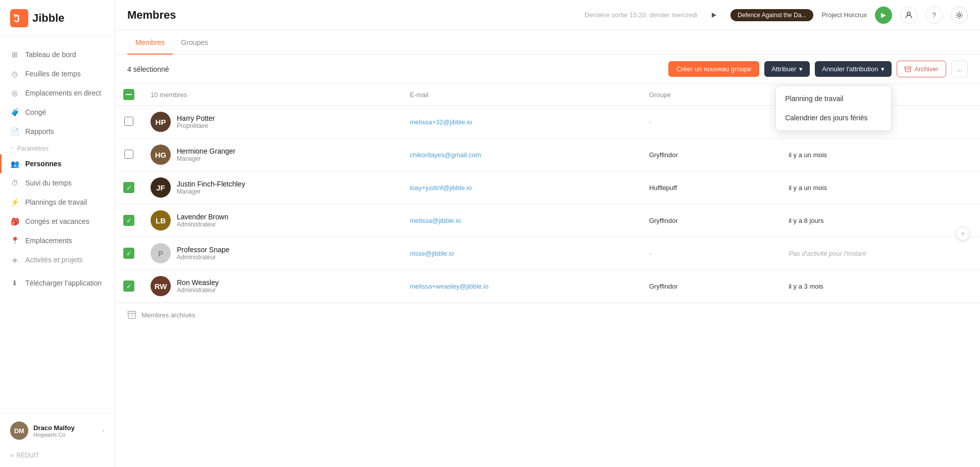 The height and width of the screenshot is (467, 980). What do you see at coordinates (39, 131) in the screenshot?
I see `sidebar-item-label: Rapports` at bounding box center [39, 131].